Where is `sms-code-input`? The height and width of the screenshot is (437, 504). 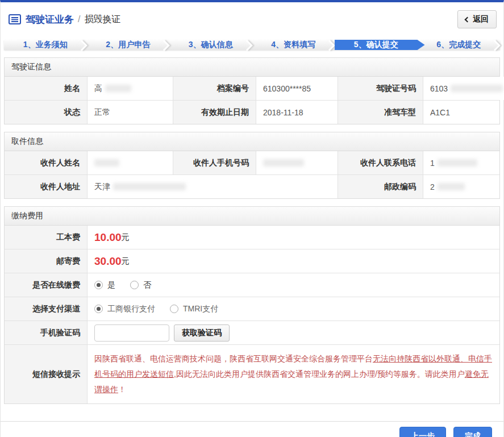
sms-code-input is located at coordinates (132, 333).